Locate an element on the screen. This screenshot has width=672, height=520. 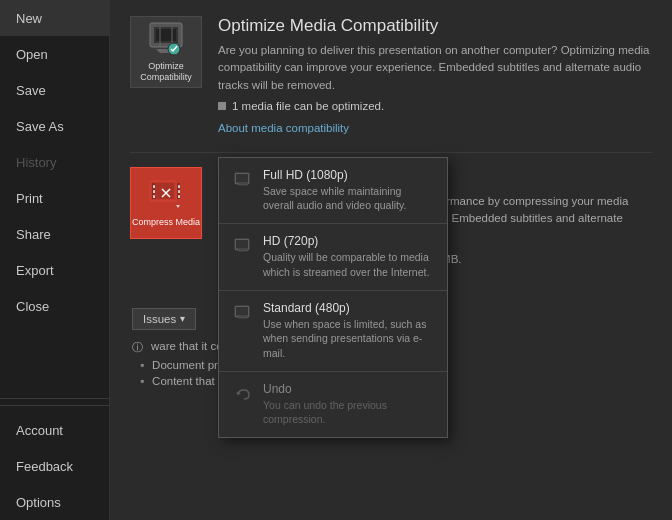
undo-desc: You can undo the previous compression. is located at coordinates (348, 412).